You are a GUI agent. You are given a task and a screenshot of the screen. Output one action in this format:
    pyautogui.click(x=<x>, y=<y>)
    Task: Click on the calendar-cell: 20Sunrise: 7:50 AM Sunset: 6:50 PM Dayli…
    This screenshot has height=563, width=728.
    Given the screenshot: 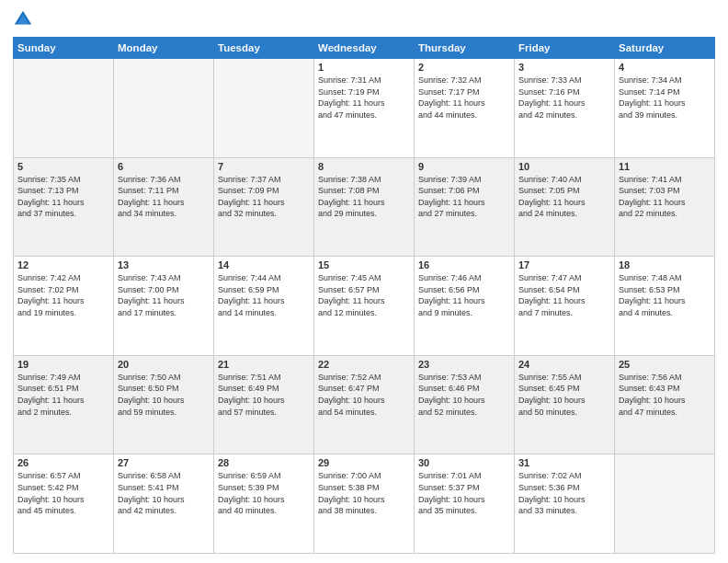 What is the action you would take?
    pyautogui.click(x=164, y=405)
    